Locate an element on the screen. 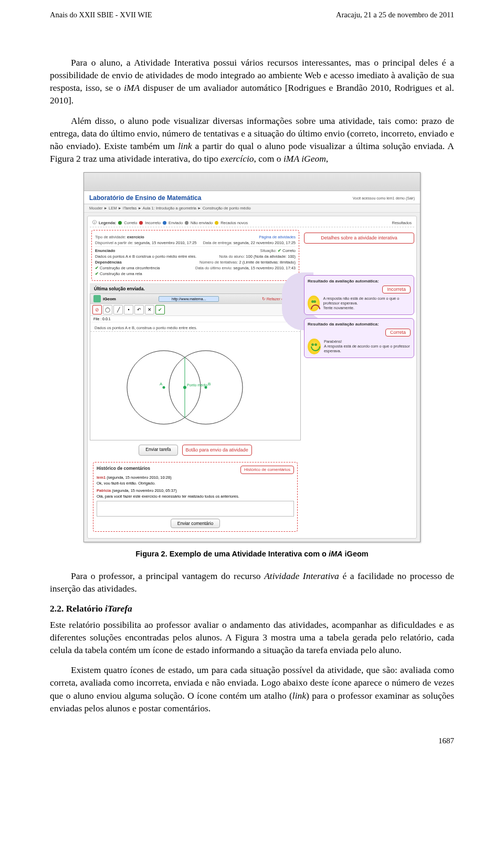  paragraph-3: Para o professor, a principal vantagem d… is located at coordinates (252, 582).